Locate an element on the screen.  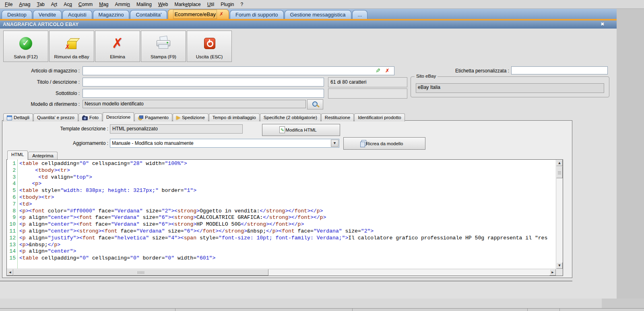
line-number: 14 is located at coordinates (12, 252).